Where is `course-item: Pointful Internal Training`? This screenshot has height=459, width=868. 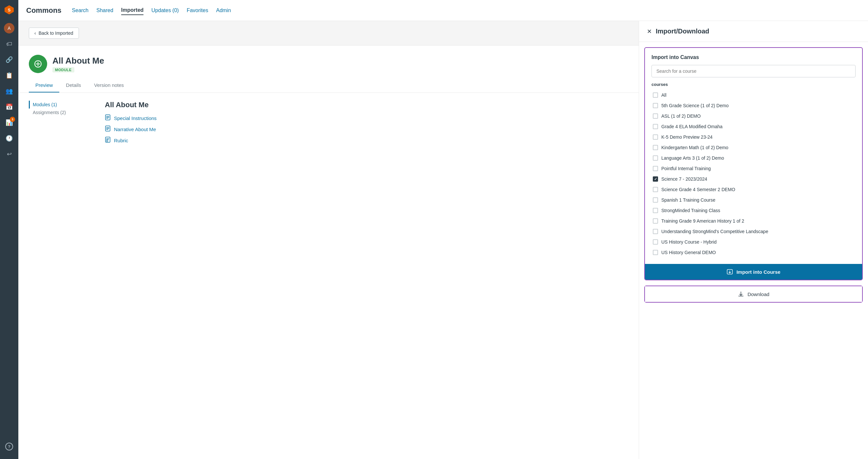 course-item: Pointful Internal Training is located at coordinates (753, 169).